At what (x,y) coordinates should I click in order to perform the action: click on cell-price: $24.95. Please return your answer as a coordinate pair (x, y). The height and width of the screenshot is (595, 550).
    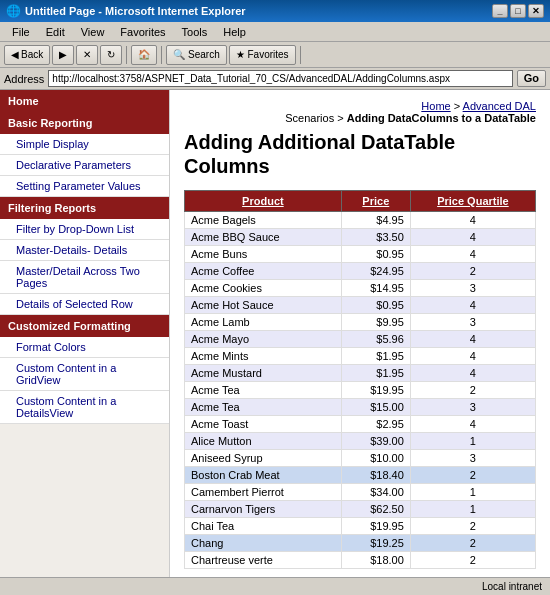
    Looking at the image, I should click on (376, 272).